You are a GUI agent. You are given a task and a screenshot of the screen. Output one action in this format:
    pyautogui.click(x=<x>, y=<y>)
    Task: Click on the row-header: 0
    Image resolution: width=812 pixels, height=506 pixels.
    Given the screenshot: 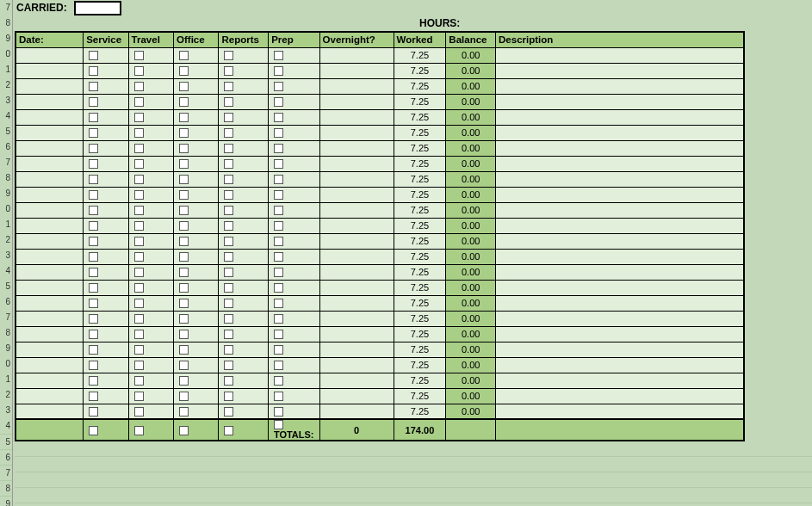 What is the action you would take?
    pyautogui.click(x=6, y=209)
    